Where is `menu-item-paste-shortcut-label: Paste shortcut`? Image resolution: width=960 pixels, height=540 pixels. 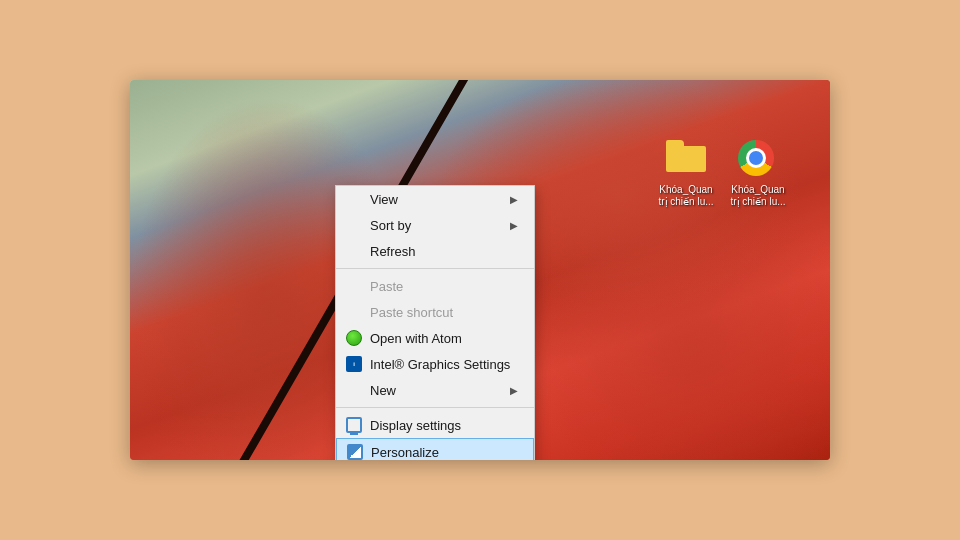 menu-item-paste-shortcut-label: Paste shortcut is located at coordinates (412, 312).